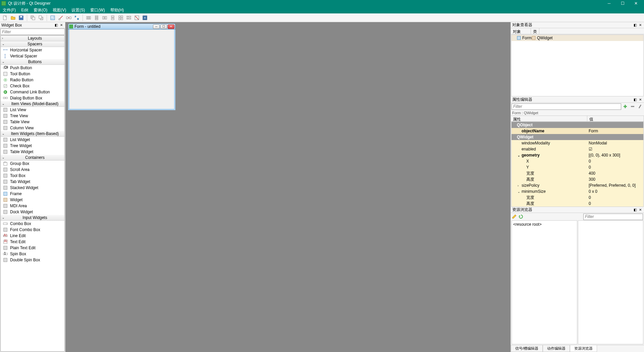 Image resolution: width=644 pixels, height=352 pixels. Describe the element at coordinates (613, 217) in the screenshot. I see `resource-filter` at that location.